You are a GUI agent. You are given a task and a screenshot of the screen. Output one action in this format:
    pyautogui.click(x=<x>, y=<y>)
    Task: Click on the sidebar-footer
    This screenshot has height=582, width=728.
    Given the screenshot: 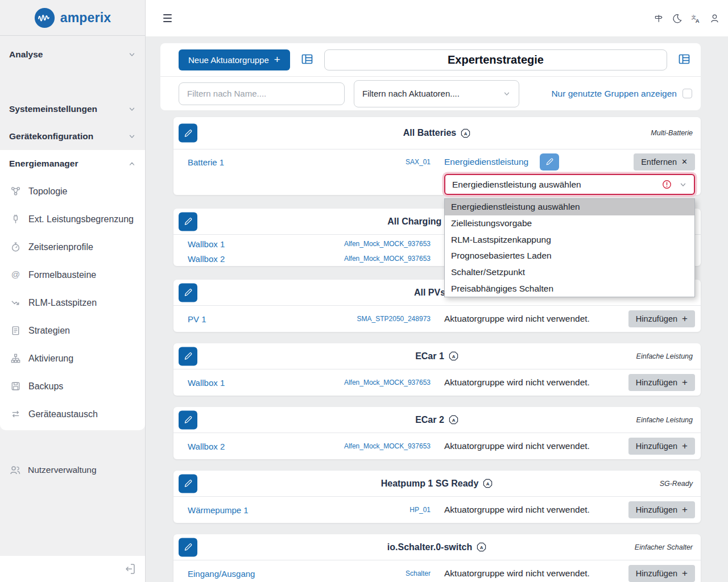 What is the action you would take?
    pyautogui.click(x=73, y=569)
    